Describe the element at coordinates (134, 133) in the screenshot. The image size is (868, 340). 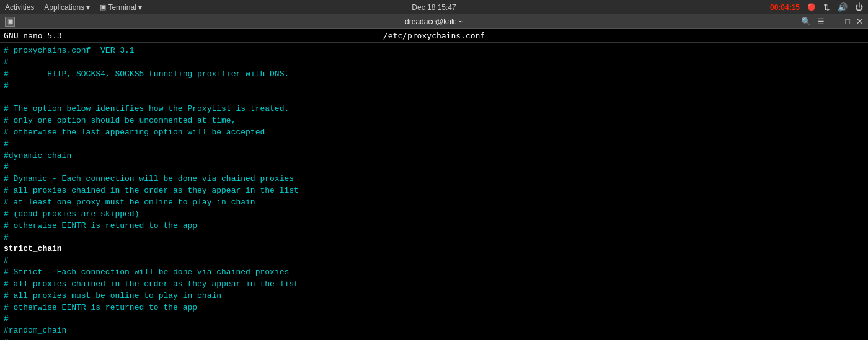
I see `editor-line: # otherwise the last appearing option wi…` at that location.